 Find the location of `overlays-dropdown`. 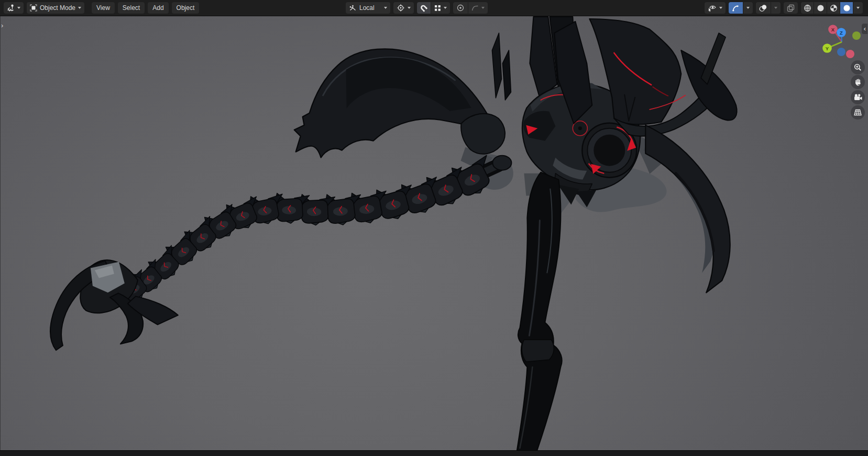

overlays-dropdown is located at coordinates (776, 8).